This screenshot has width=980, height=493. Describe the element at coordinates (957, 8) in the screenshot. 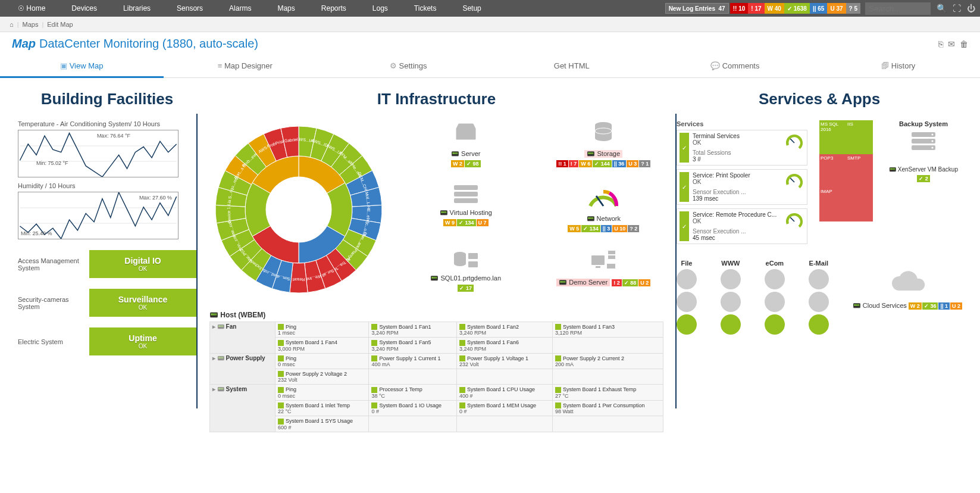

I see `fullscreen-icon: ⛶` at that location.